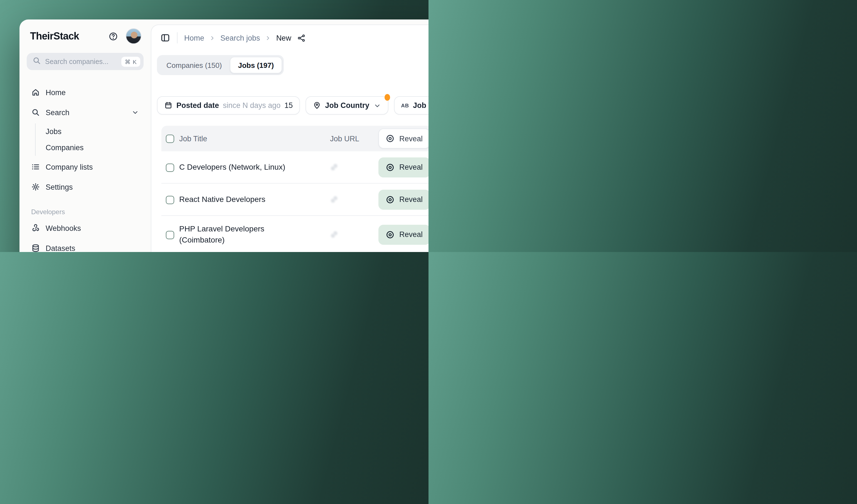 This screenshot has width=857, height=504. What do you see at coordinates (220, 65) in the screenshot?
I see `result-tabs: Companies (150)Jobs (197)` at bounding box center [220, 65].